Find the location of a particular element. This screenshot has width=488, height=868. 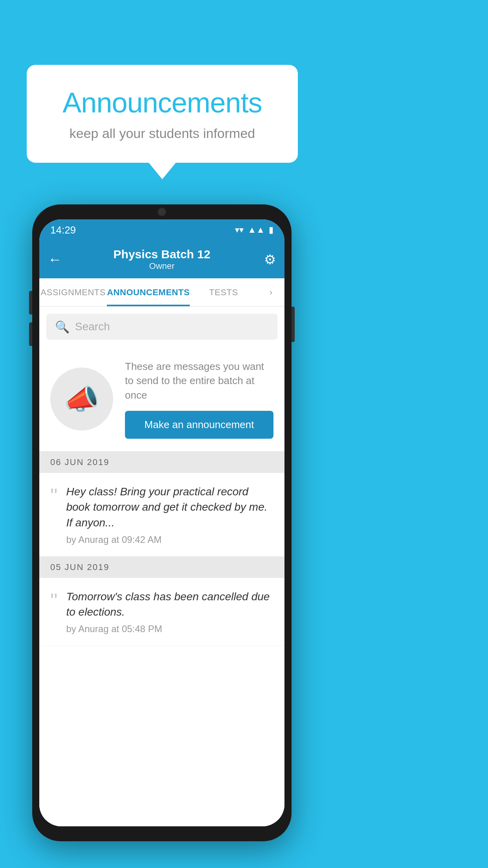

app-bar-title: Physics Batch 12 is located at coordinates (162, 254).